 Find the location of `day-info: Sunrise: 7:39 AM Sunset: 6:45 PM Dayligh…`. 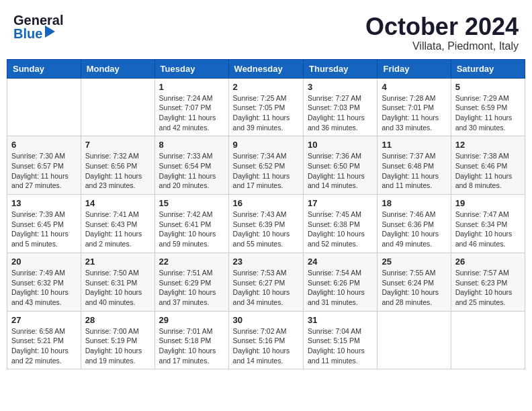

day-info: Sunrise: 7:39 AM Sunset: 6:45 PM Dayligh… is located at coordinates (44, 230).